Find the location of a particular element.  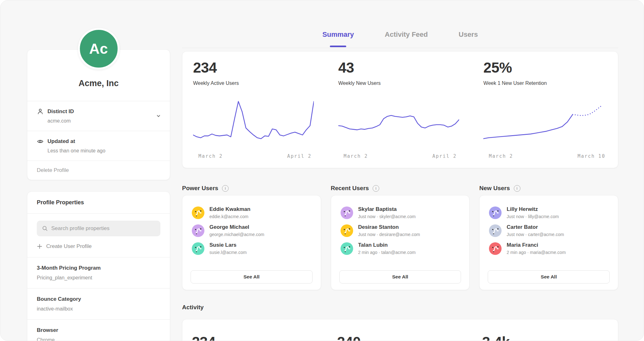

user-row: Eddie Kwakman eddie.k@acme.com is located at coordinates (252, 212).